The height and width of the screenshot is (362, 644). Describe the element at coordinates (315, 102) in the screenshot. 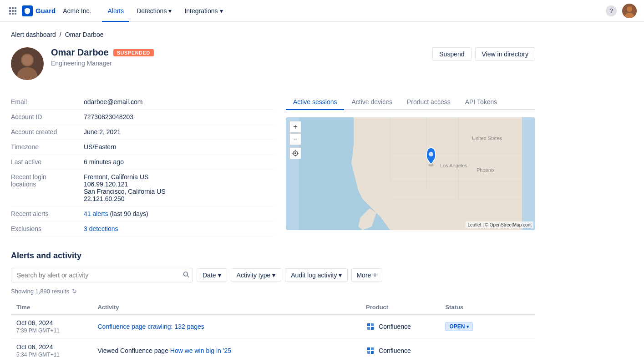

I see `tab-active-sessions: Active sessions` at that location.